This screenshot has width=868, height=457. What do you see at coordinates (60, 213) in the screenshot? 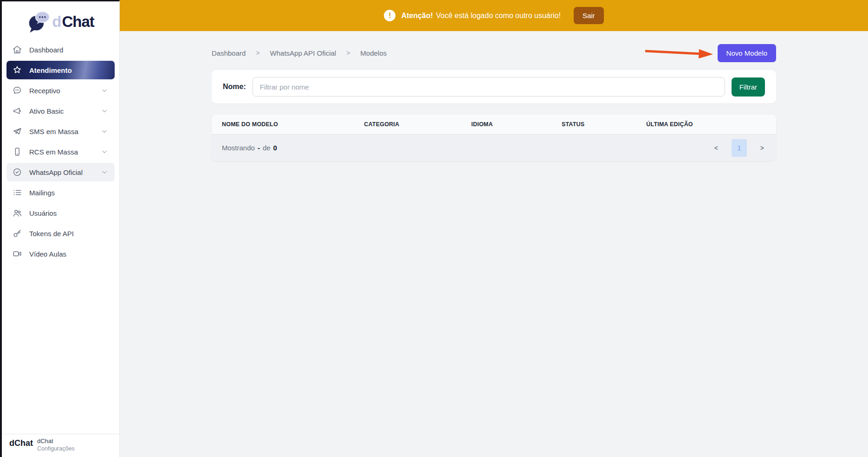
I see `sidebar-item-usuarios: Usuários` at bounding box center [60, 213].